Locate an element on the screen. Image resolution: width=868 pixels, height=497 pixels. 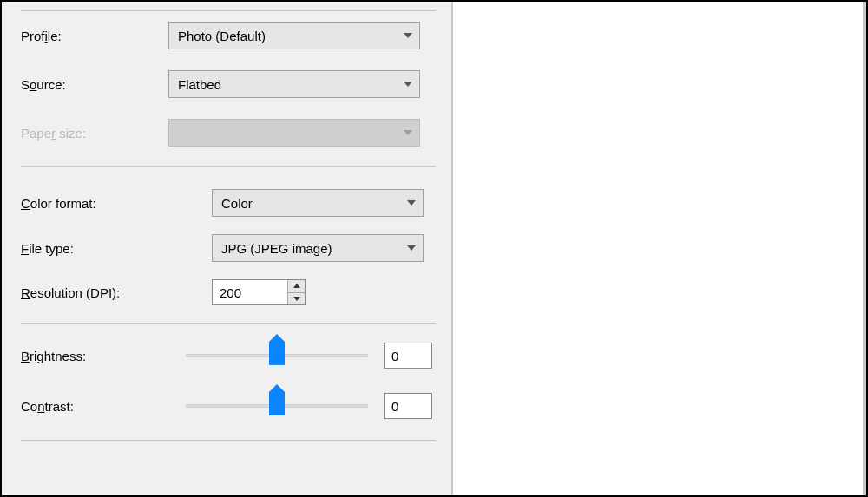
paper-size-label: Paper size: is located at coordinates (95, 134).